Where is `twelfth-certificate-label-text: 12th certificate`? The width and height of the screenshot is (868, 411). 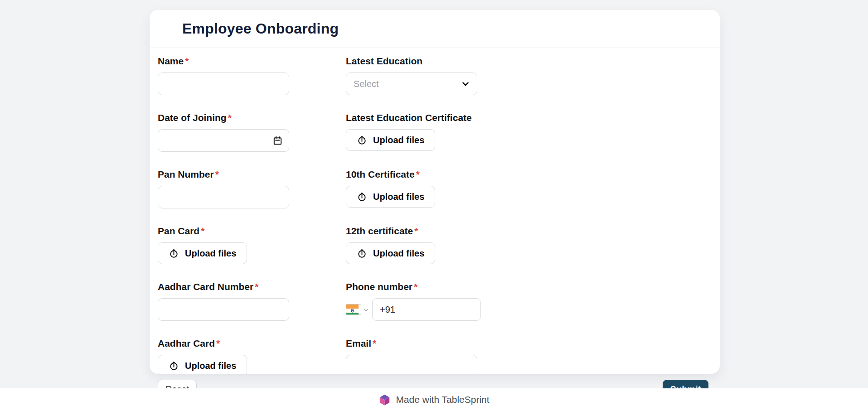 twelfth-certificate-label-text: 12th certificate is located at coordinates (379, 231).